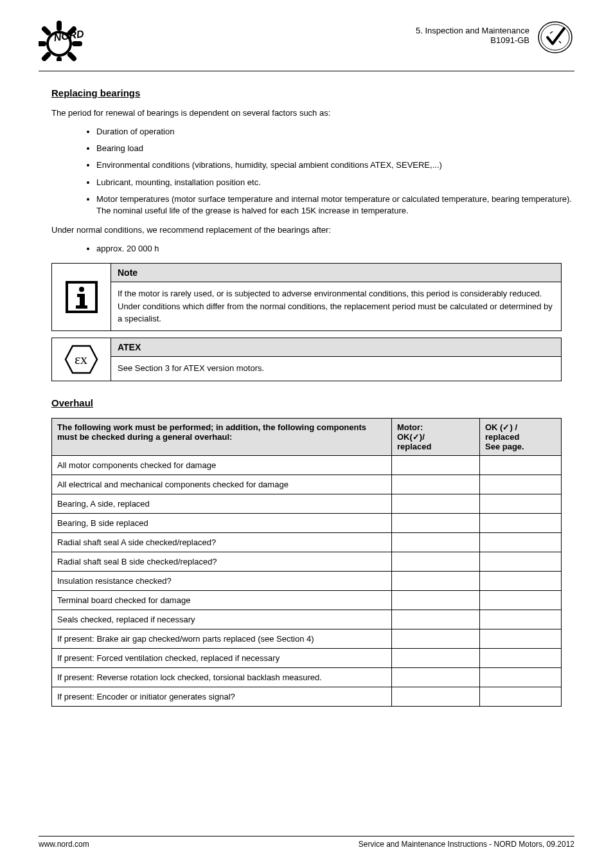 The image size is (613, 868). Describe the element at coordinates (222, 658) in the screenshot. I see `task-cell: If present: Forced ventilation checked, …` at that location.